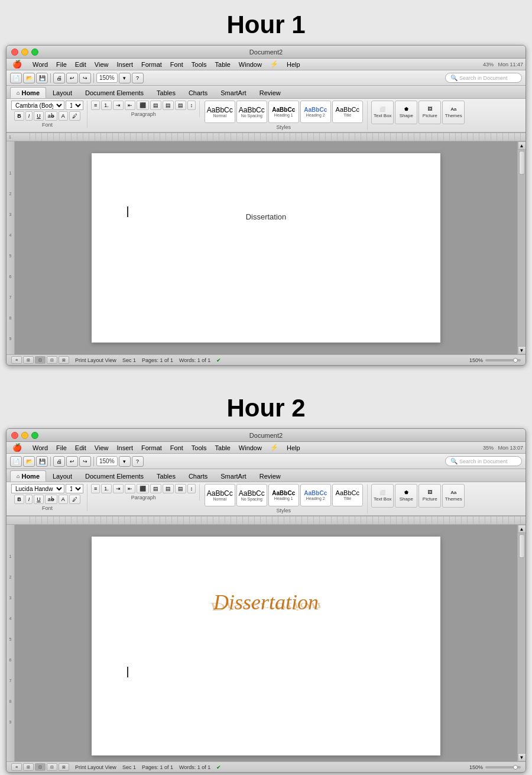  What do you see at coordinates (233, 92) in the screenshot?
I see `tab-smartart-1: SmartArt` at bounding box center [233, 92].